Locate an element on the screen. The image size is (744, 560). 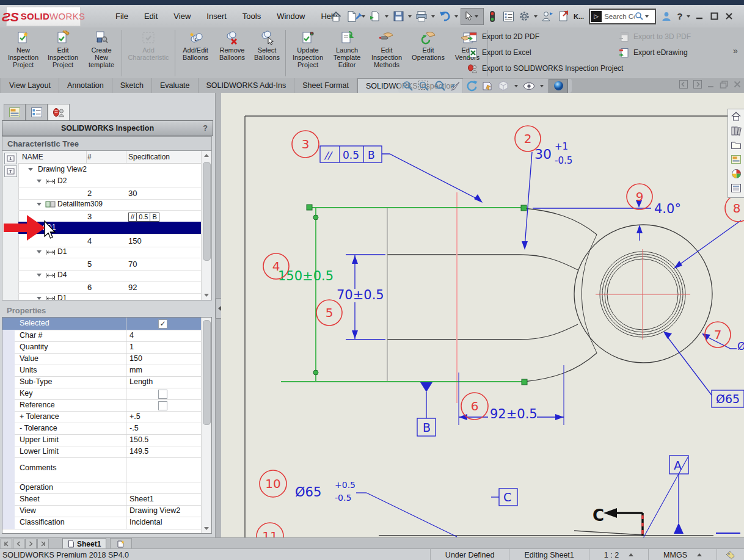
help-dropdown-icon is located at coordinates (688, 16).